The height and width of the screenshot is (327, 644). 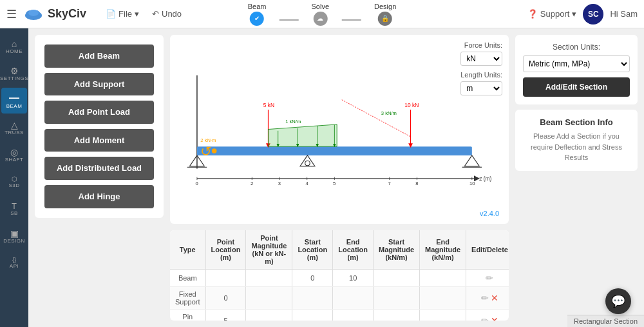 What do you see at coordinates (14, 101) in the screenshot?
I see `sidebar-item-beam: — BEAM` at bounding box center [14, 101].